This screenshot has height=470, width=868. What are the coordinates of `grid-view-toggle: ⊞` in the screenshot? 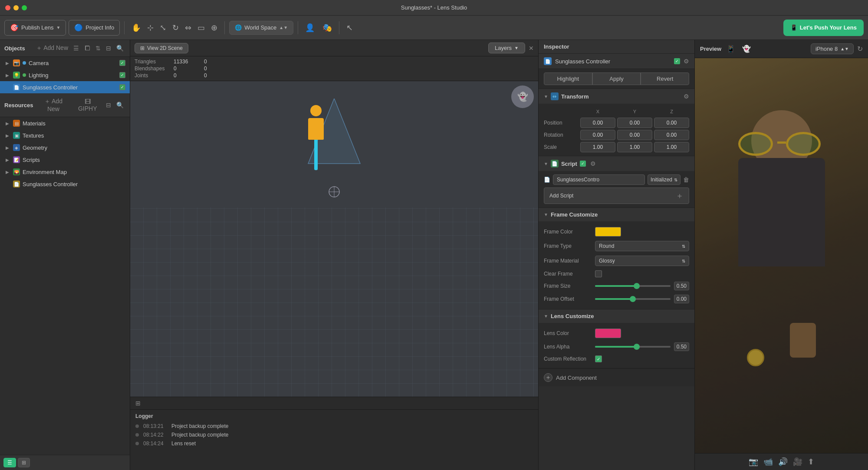 It's located at (24, 463).